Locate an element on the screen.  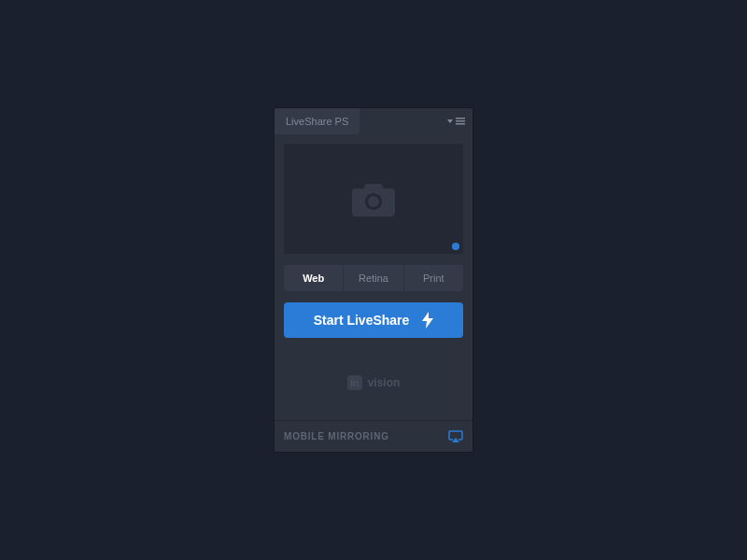
preview-area is located at coordinates (374, 199).